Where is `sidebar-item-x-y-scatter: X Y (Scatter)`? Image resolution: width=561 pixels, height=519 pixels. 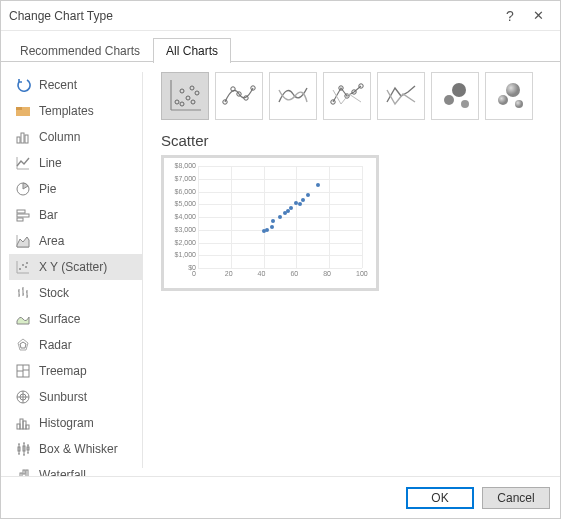
sidebar-item-x-y-scatter: X Y (Scatter) is located at coordinates (76, 267).